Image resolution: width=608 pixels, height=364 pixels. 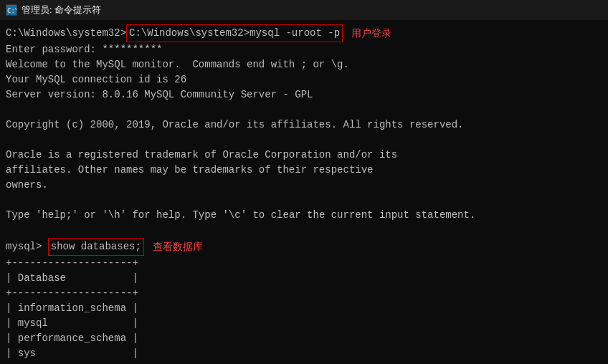 I want to click on login-line: C:\Windows\system32>C:\Windows\system32>…, so click(x=304, y=33).